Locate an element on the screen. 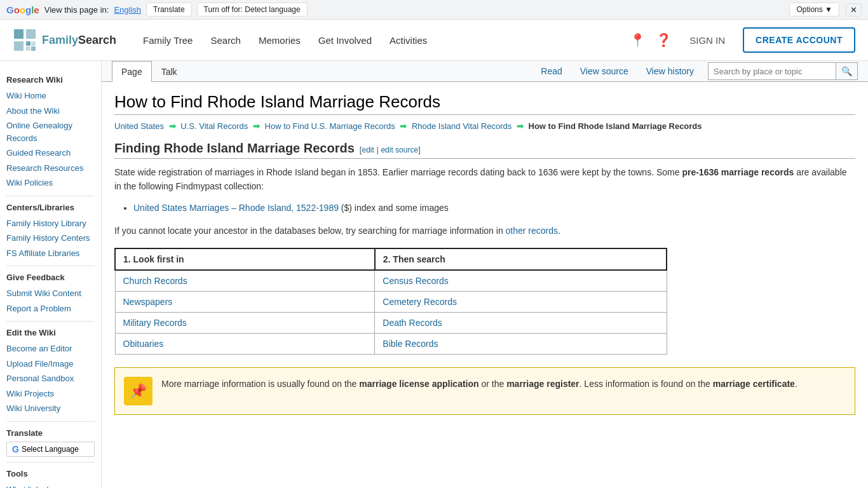 The height and width of the screenshot is (488, 868). sidebar: Research Wiki Wiki Home About the Wiki O… is located at coordinates (51, 274).